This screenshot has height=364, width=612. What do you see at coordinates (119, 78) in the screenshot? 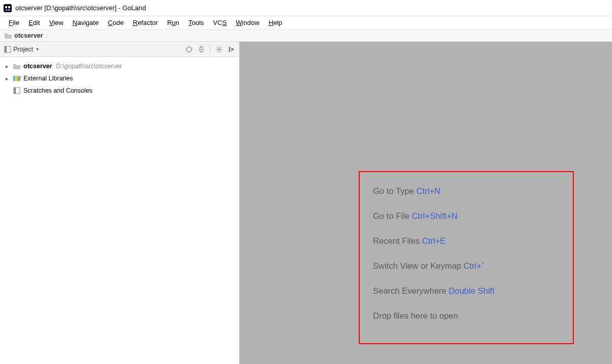
I see `tree-row-external-libraries: ▸ External Libraries` at bounding box center [119, 78].